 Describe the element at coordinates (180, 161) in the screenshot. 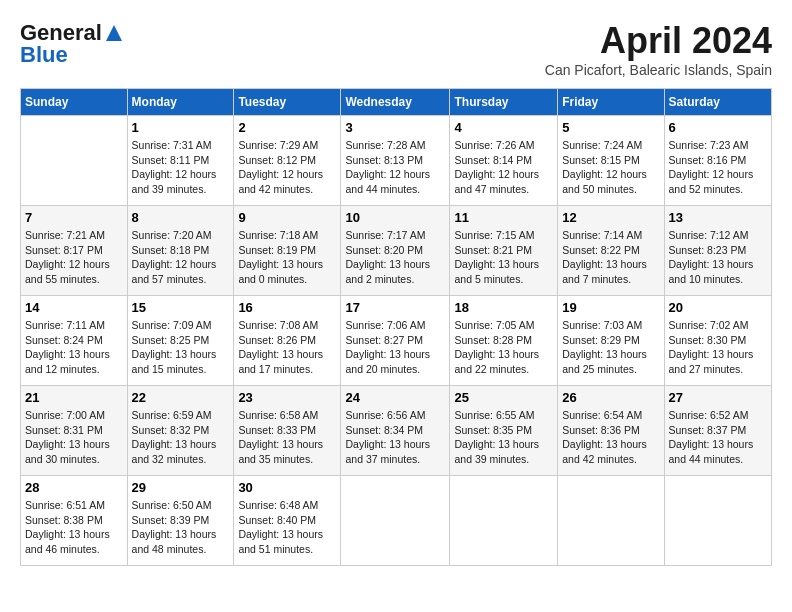

I see `calendar-cell-w1-d2: 1Sunrise: 7:31 AMSunset: 8:11 PMDaylight…` at that location.